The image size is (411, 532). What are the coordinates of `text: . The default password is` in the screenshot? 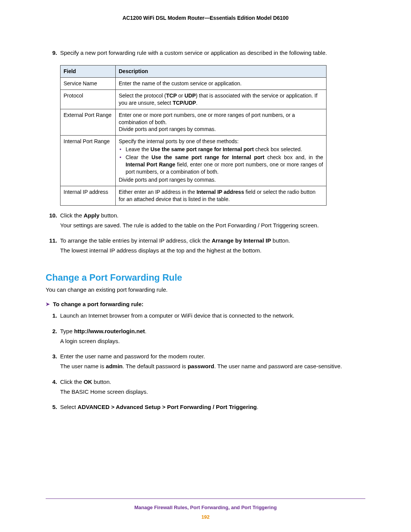 It's located at (155, 366).